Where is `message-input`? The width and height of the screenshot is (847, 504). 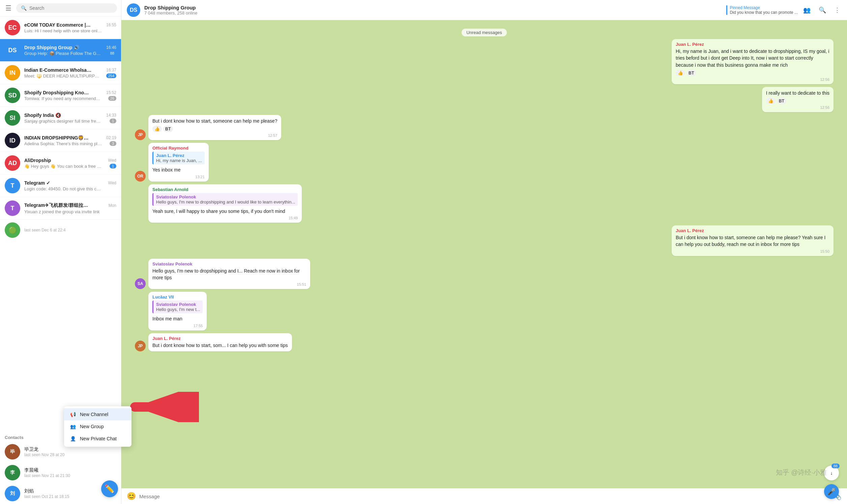
message-input is located at coordinates (485, 497).